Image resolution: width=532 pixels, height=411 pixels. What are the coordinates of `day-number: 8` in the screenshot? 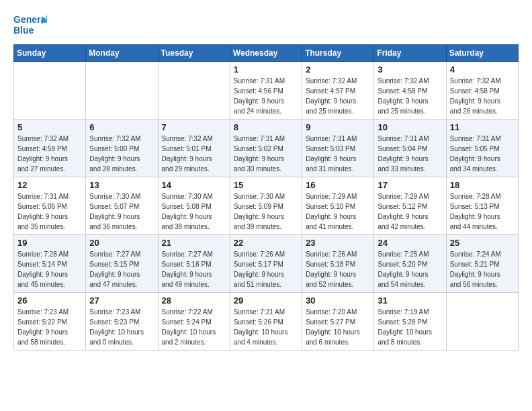 It's located at (266, 128).